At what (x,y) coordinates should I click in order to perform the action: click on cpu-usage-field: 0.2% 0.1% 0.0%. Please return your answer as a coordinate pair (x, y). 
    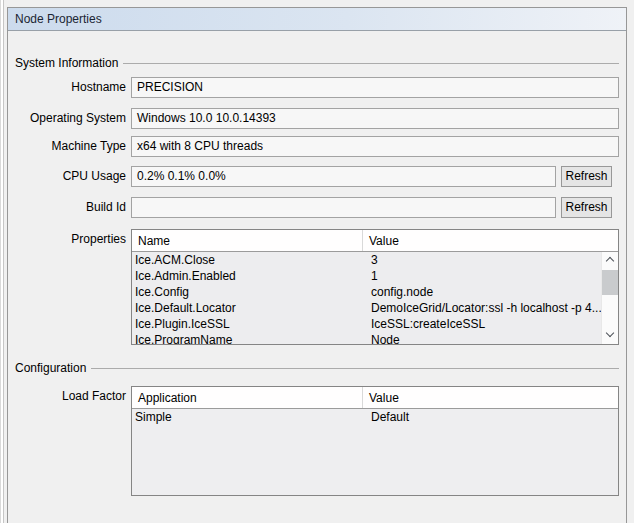
    Looking at the image, I should click on (344, 176).